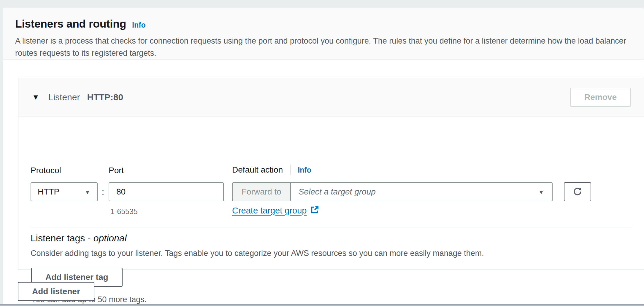  What do you see at coordinates (275, 211) in the screenshot?
I see `create-target-group-link: Create target group` at bounding box center [275, 211].